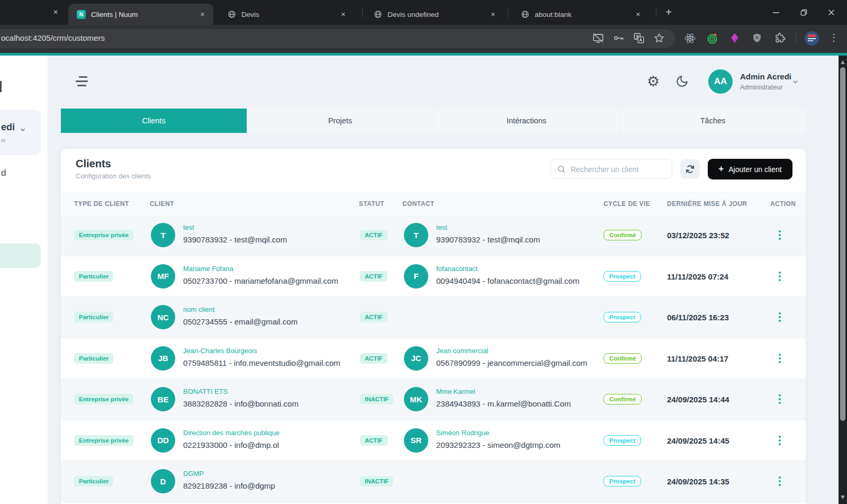 Image resolution: width=847 pixels, height=504 pixels. What do you see at coordinates (527, 121) in the screenshot?
I see `tab-interactions: Intéractions` at bounding box center [527, 121].